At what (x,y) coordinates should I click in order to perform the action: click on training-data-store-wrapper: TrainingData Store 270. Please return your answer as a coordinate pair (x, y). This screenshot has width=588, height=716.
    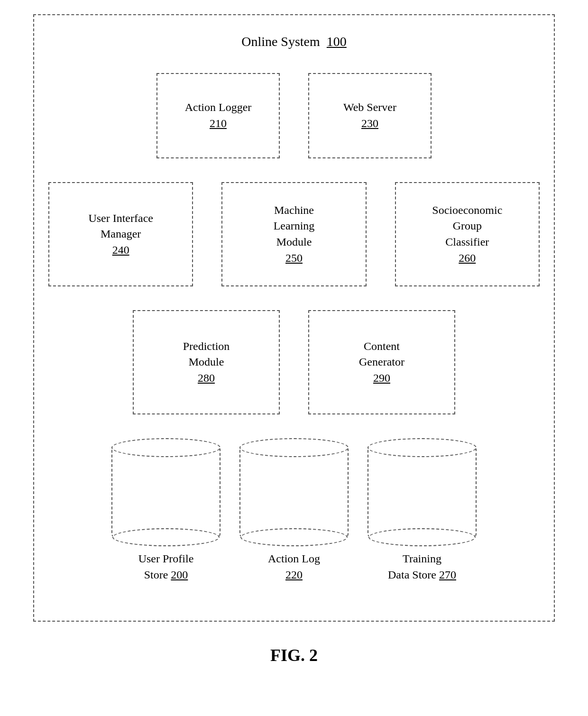
    Looking at the image, I should click on (422, 510).